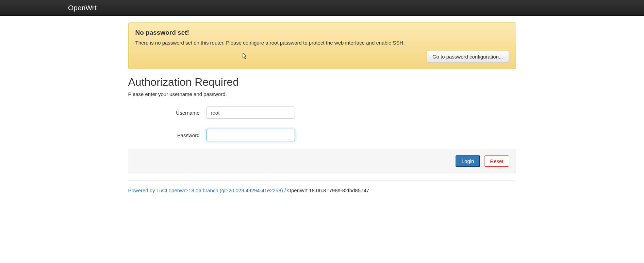 This screenshot has height=263, width=644. Describe the element at coordinates (167, 113) in the screenshot. I see `username-label: Username` at that location.